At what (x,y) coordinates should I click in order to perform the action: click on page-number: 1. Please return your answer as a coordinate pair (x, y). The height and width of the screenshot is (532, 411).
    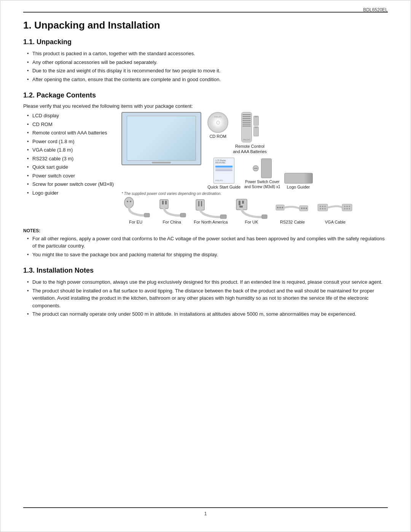
    Looking at the image, I should click on (206, 514).